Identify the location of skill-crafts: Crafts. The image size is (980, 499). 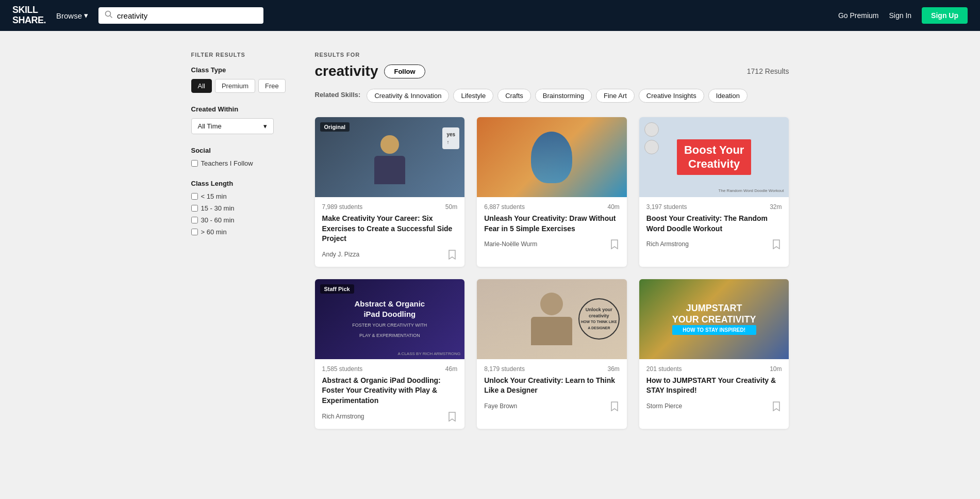
(514, 96).